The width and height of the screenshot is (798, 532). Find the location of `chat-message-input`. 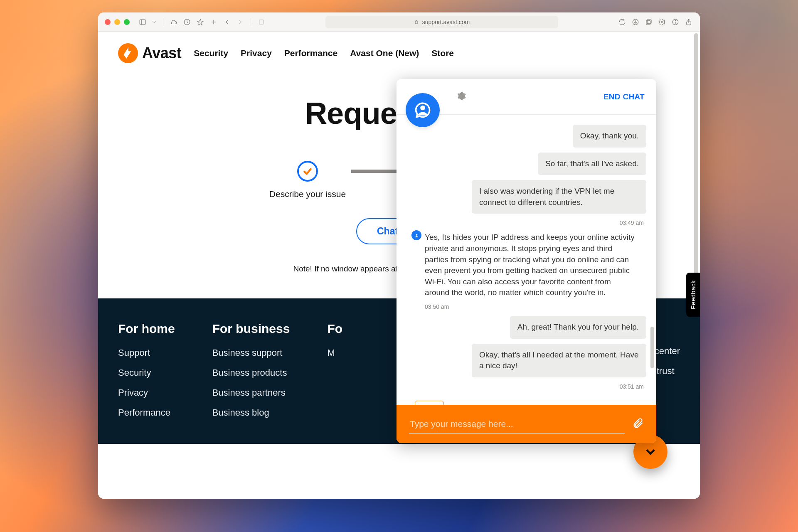

chat-message-input is located at coordinates (517, 424).